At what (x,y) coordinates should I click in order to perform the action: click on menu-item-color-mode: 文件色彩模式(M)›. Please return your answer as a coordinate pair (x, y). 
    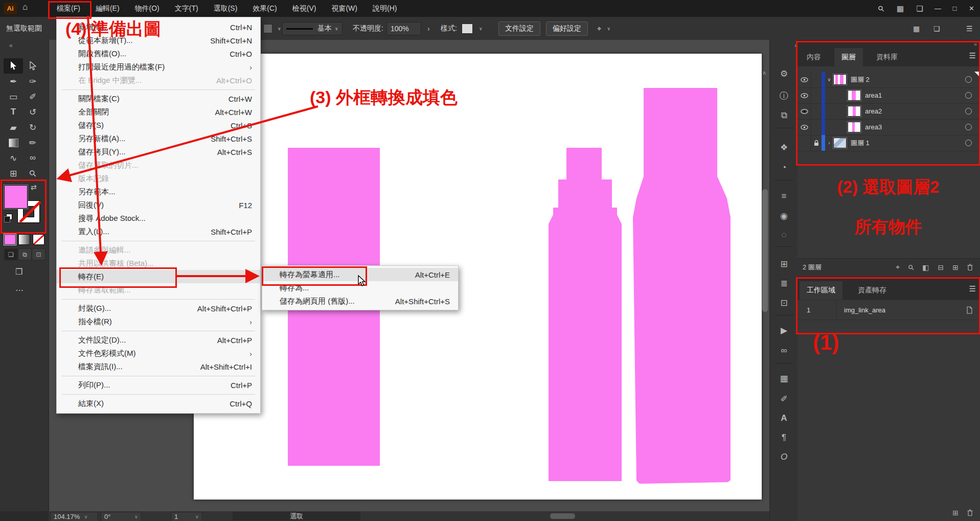
    Looking at the image, I should click on (158, 353).